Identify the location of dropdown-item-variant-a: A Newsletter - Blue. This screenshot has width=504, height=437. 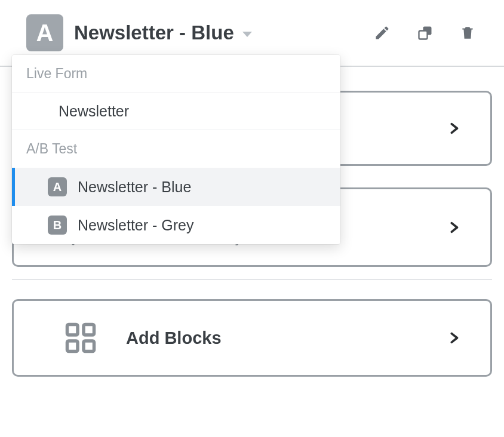
(176, 187).